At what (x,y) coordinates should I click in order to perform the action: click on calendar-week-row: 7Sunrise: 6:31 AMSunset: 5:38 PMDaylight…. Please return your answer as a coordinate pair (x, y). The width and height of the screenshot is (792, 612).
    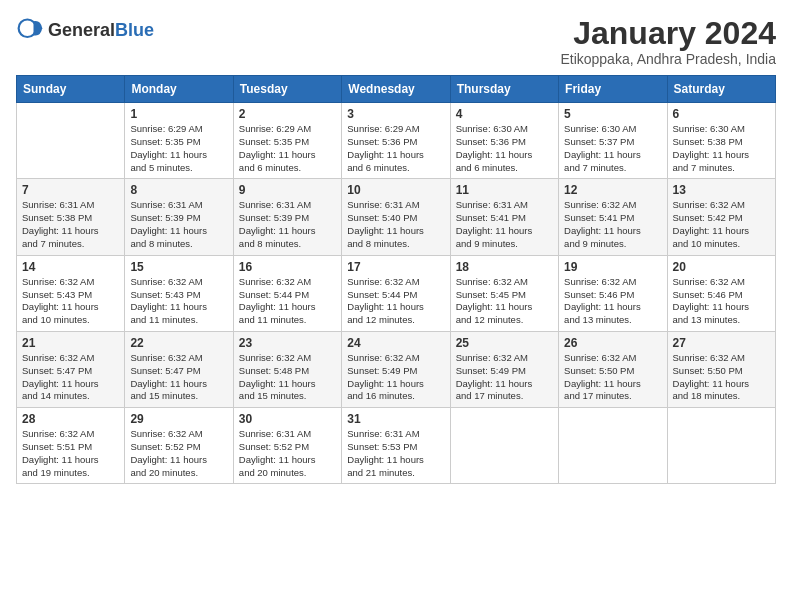
    Looking at the image, I should click on (396, 217).